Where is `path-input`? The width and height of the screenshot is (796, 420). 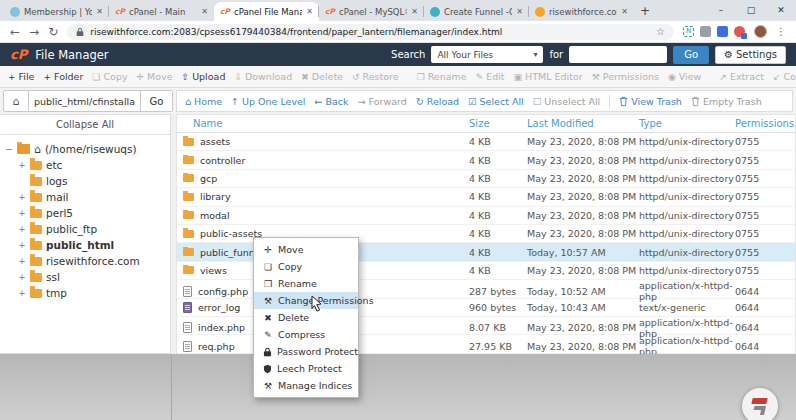 path-input is located at coordinates (85, 101).